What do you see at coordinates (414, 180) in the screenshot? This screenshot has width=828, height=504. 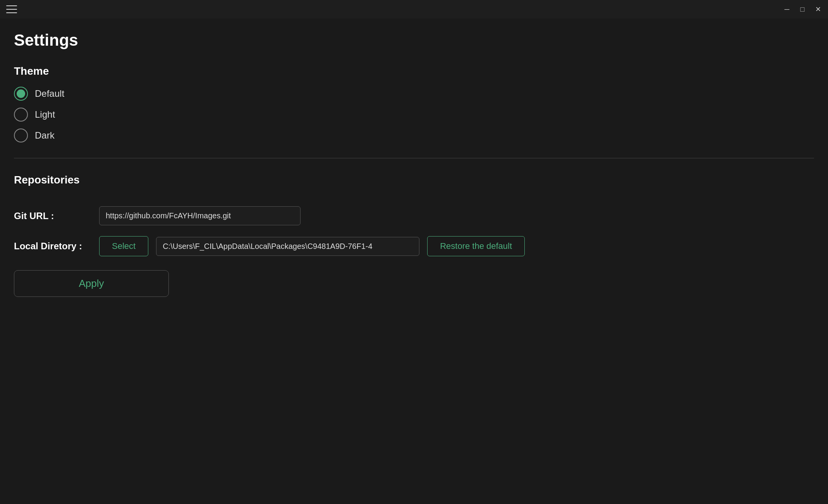 I see `repositories-section-title: Repositories` at bounding box center [414, 180].